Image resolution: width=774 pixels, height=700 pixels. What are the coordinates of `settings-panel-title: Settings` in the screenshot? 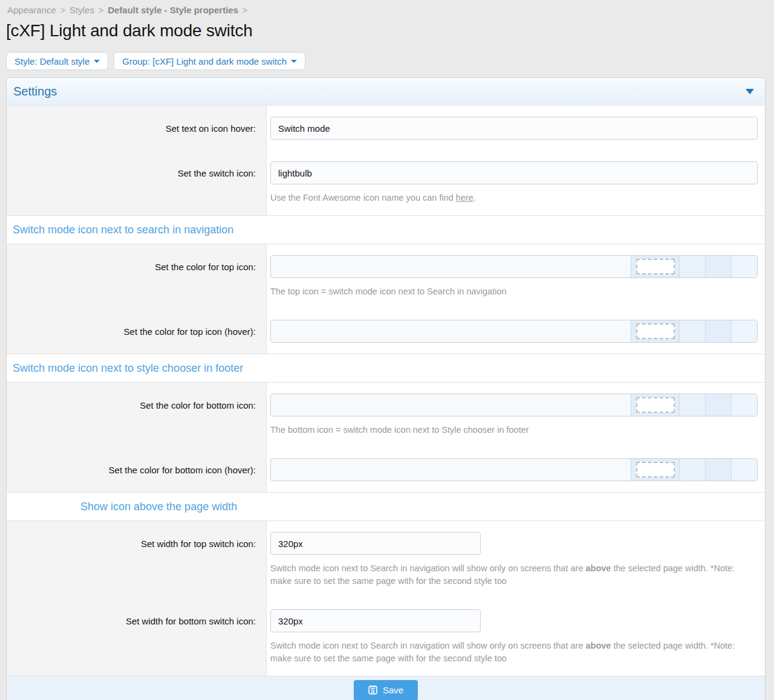 It's located at (35, 92).